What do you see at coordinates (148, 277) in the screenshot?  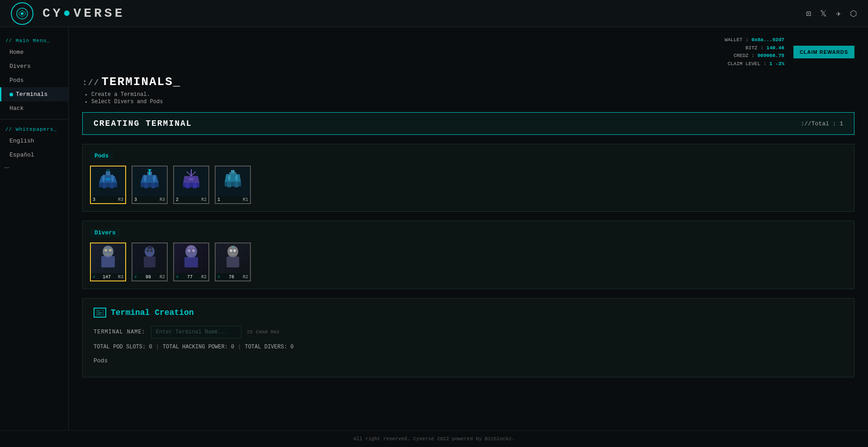 I see `diver-power-2: 98` at bounding box center [148, 277].